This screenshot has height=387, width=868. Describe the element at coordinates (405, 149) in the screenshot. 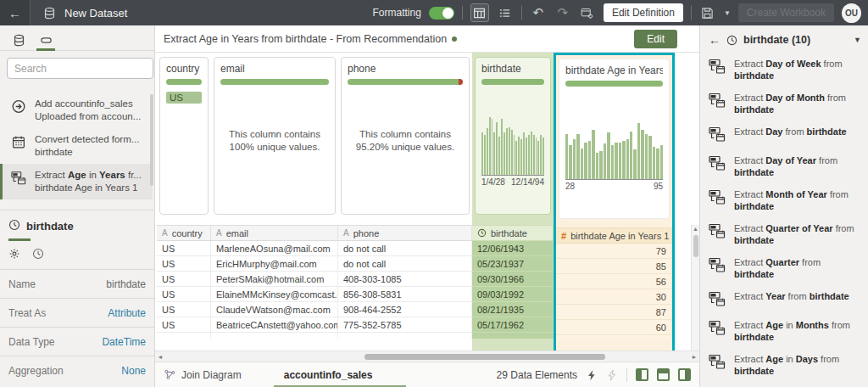

I see `uniqueness-message: This column contains 95.20% unique value…` at that location.